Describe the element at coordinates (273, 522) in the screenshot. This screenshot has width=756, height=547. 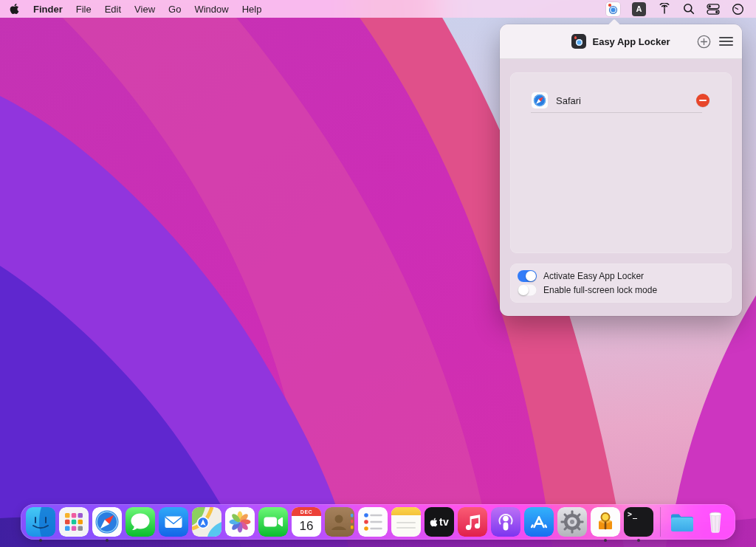
I see `facetime-icon` at that location.